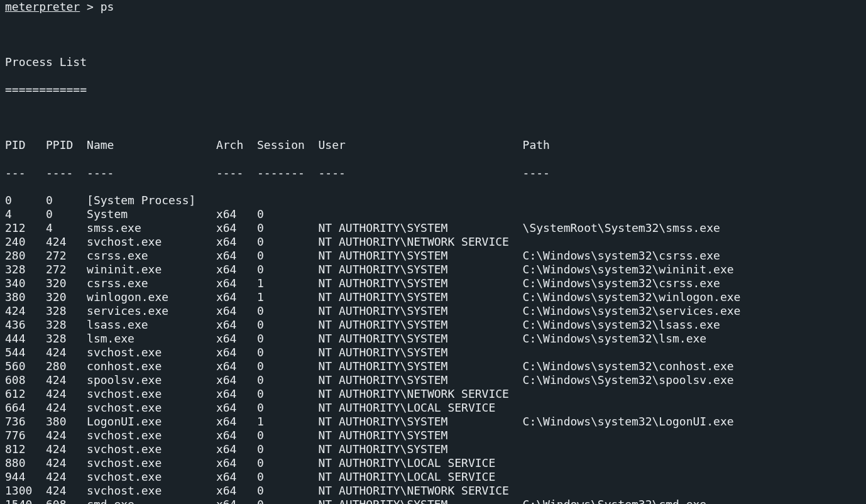 Image resolution: width=866 pixels, height=504 pixels. Describe the element at coordinates (433, 325) in the screenshot. I see `process-row: 436 328 lsass.exe x64 0 NT AUTHORITY\SYS…` at that location.